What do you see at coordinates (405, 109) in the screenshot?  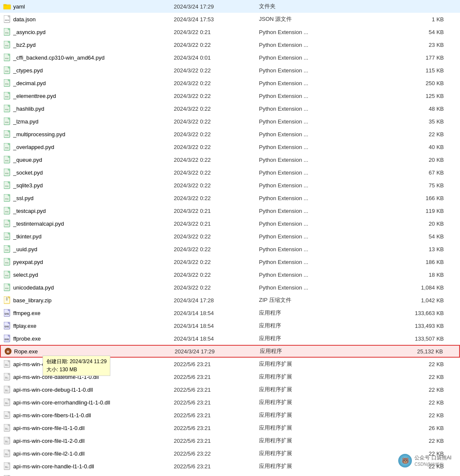 I see `file-size: 48 KB` at bounding box center [405, 109].